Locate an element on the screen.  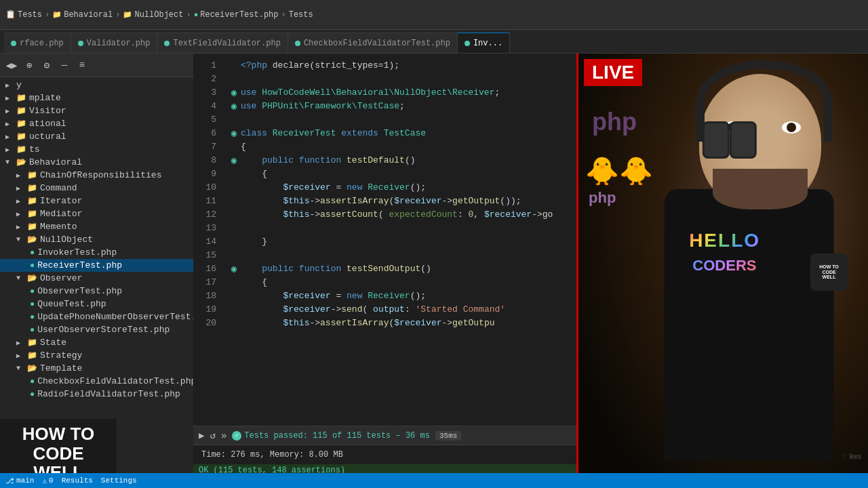
tab-textfield: TextFieldValidator.php is located at coordinates (222, 43).